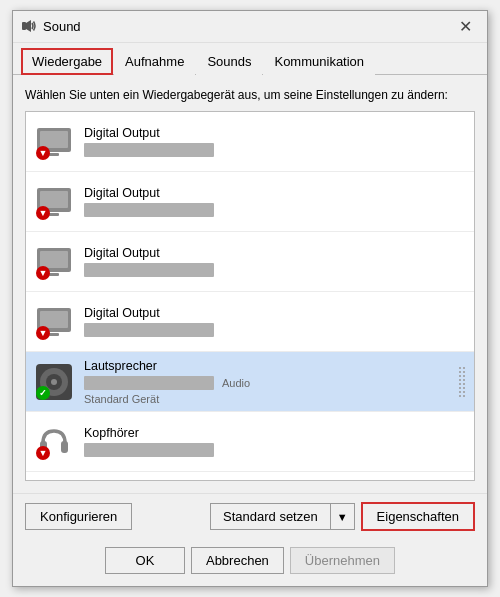 Image resolution: width=500 pixels, height=597 pixels. Describe the element at coordinates (275, 433) in the screenshot. I see `device-name: Kopfhörer` at that location.